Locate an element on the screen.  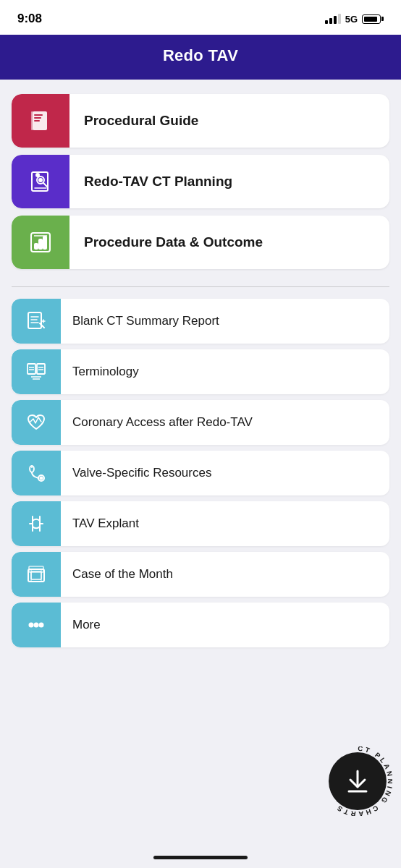
status-icons: 5G is located at coordinates (355, 19).